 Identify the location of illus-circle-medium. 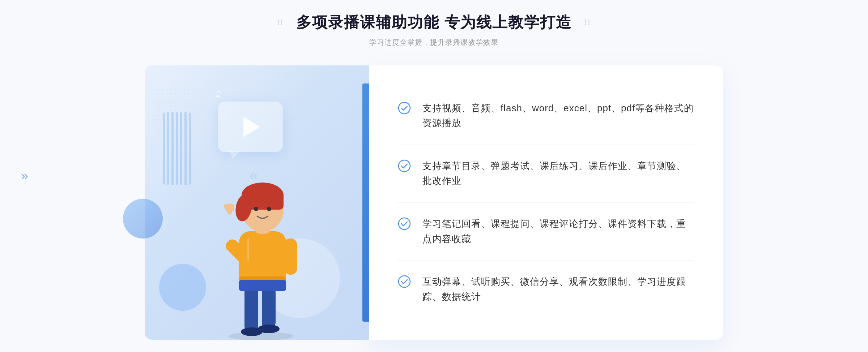
(183, 287).